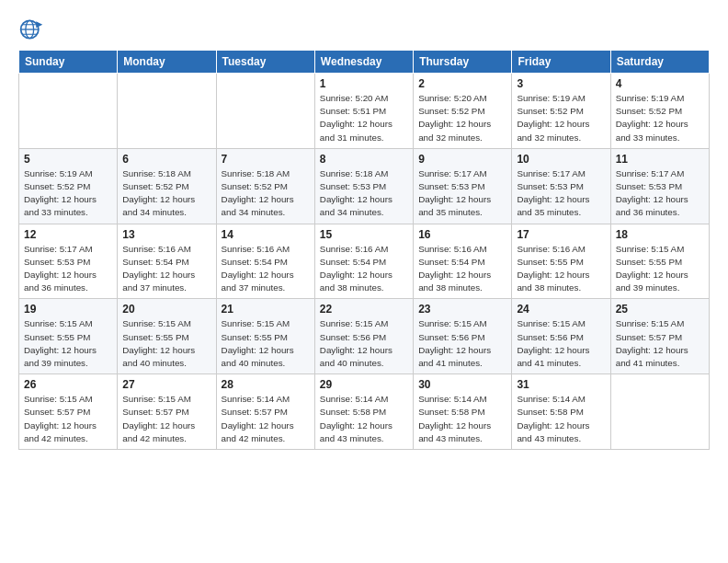 Image resolution: width=728 pixels, height=563 pixels. Describe the element at coordinates (167, 63) in the screenshot. I see `weekday-monday: Monday` at that location.